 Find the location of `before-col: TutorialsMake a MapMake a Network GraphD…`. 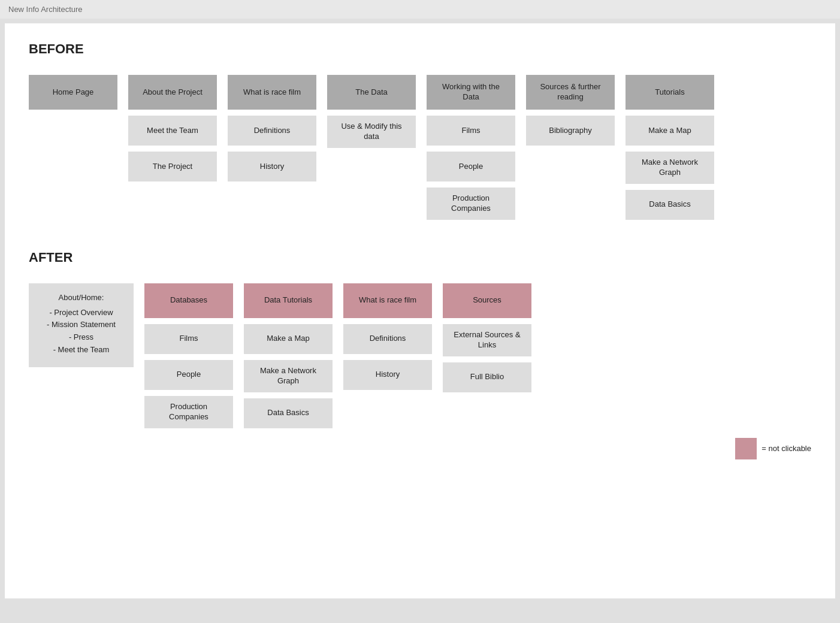

before-col: TutorialsMake a MapMake a Network GraphD… is located at coordinates (670, 147).